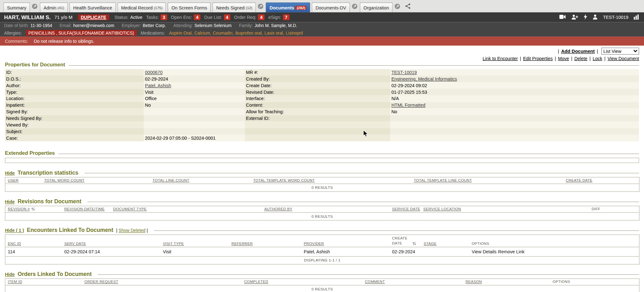 This screenshot has height=292, width=644. I want to click on content-format-link: HTML Formatted, so click(408, 105).